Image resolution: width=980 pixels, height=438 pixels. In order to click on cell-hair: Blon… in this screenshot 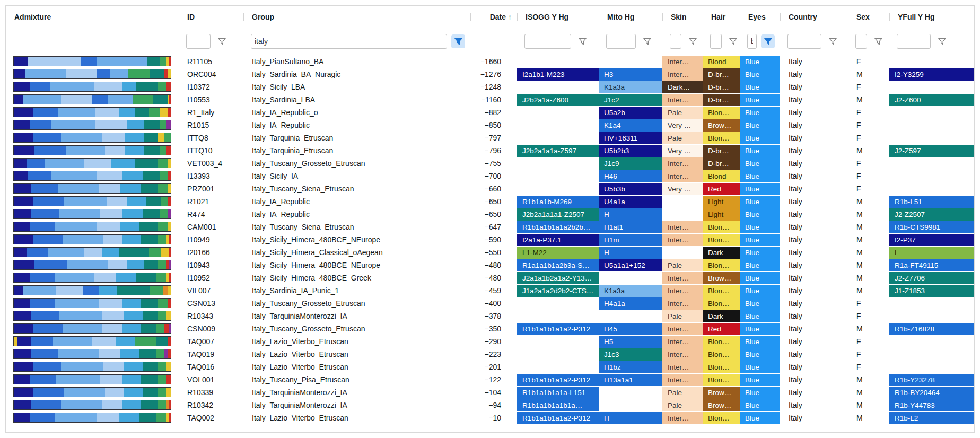, I will do `click(721, 380)`.